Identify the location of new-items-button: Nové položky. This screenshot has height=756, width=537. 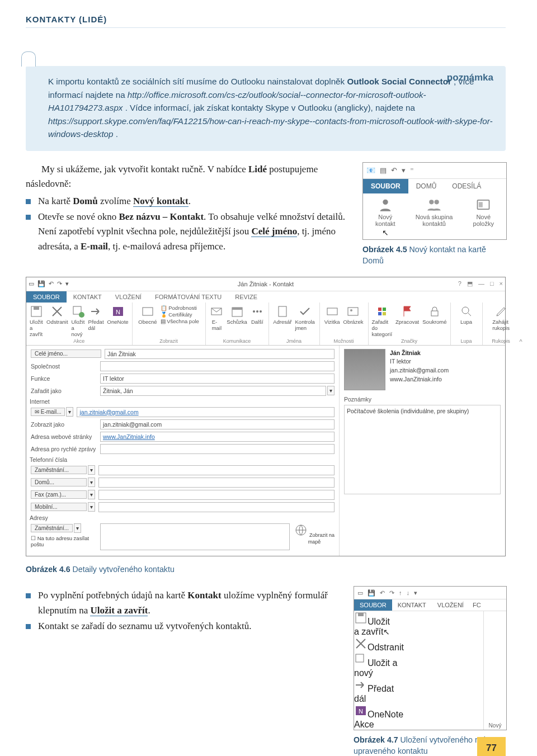
(483, 217).